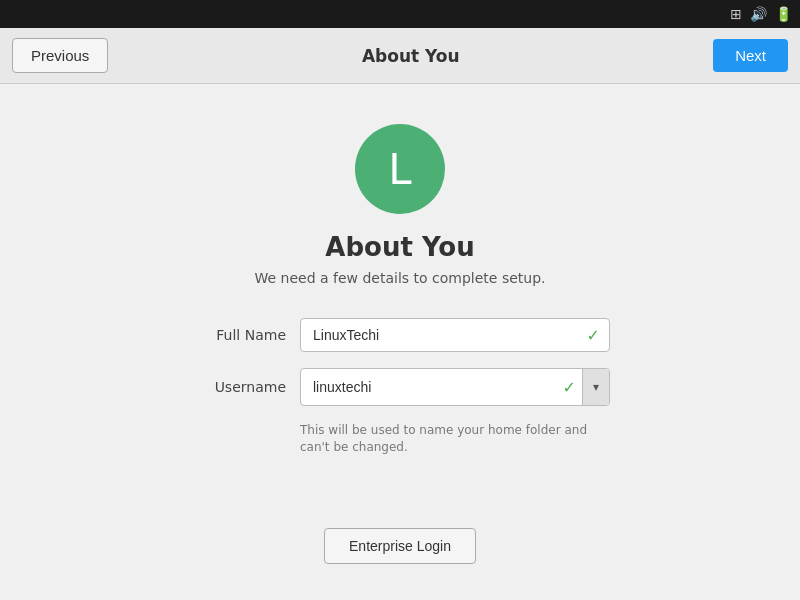 This screenshot has width=800, height=600. Describe the element at coordinates (400, 278) in the screenshot. I see `page-subtitle: We need a few details to complete setup.` at that location.